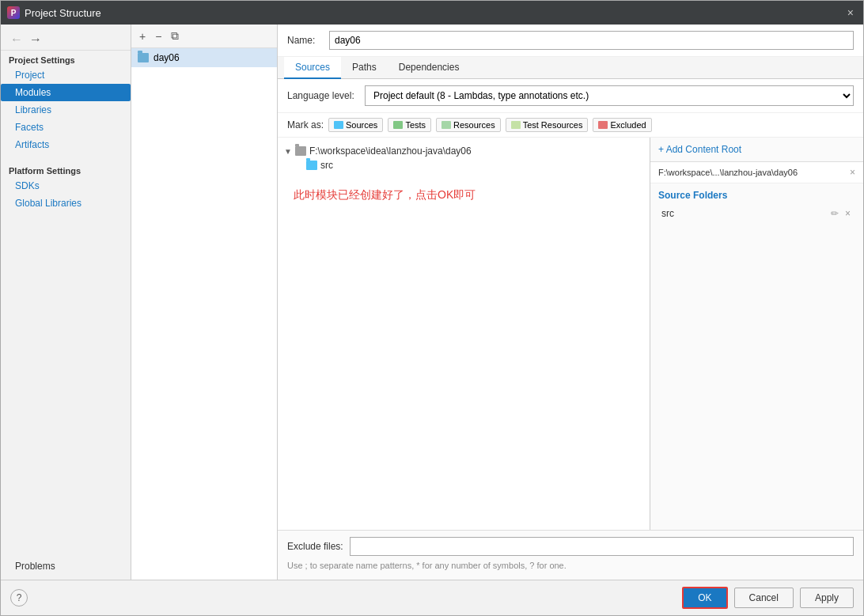 The image size is (864, 616). I want to click on source-folder-name: src, so click(668, 214).